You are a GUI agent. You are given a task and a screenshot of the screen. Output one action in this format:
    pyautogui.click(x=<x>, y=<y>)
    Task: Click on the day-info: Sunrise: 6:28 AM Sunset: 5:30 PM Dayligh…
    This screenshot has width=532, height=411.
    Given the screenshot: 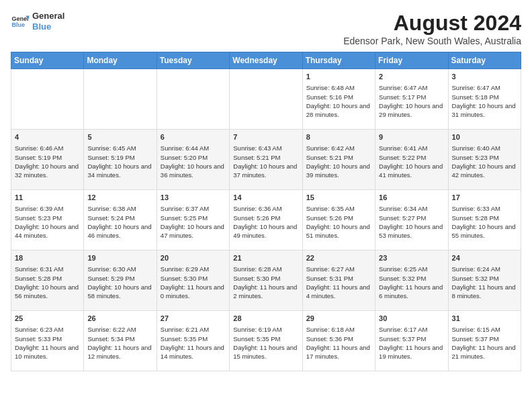 What is the action you would take?
    pyautogui.click(x=266, y=282)
    